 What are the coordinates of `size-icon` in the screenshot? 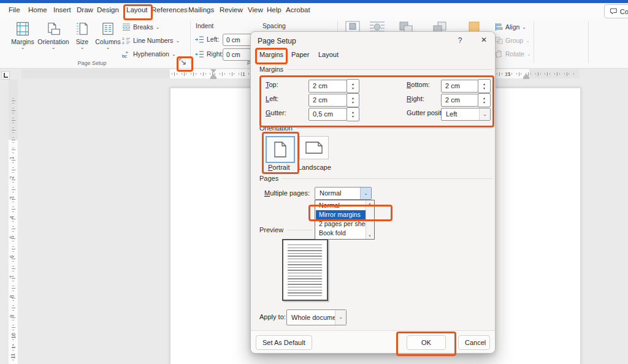 It's located at (82, 29).